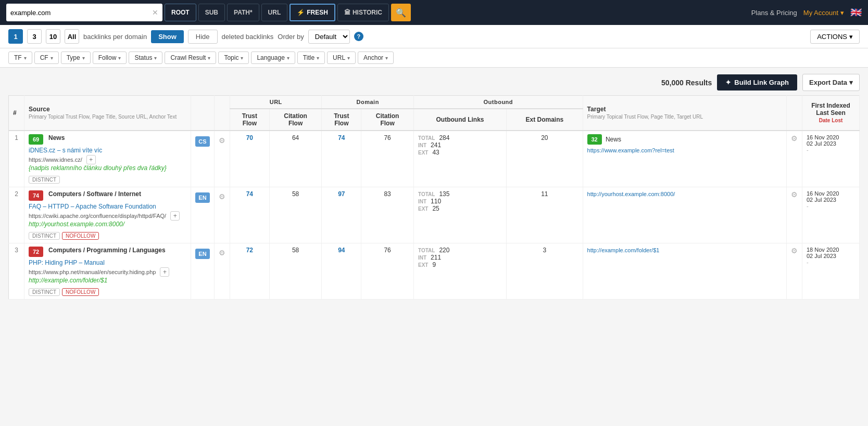 Image resolution: width=868 pixels, height=426 pixels. What do you see at coordinates (545, 215) in the screenshot?
I see `ext-domains-cell: 11` at bounding box center [545, 215].